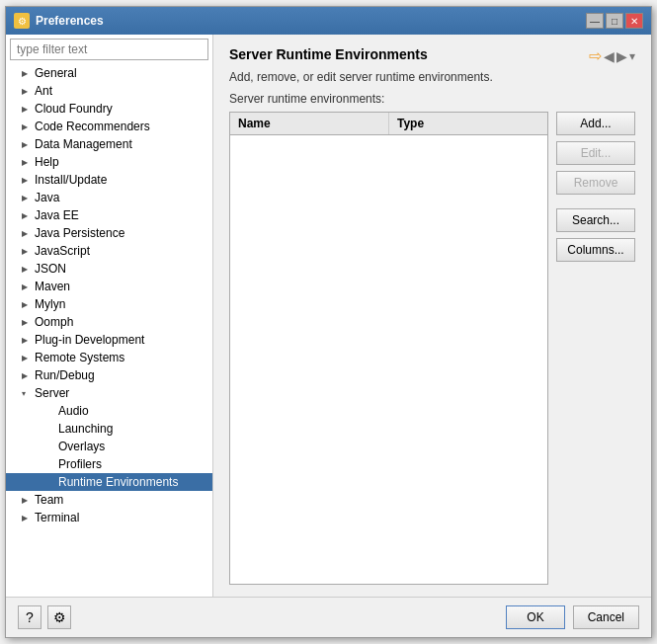 The image size is (657, 644). I want to click on tree-label-server-launching: Launching, so click(85, 429).